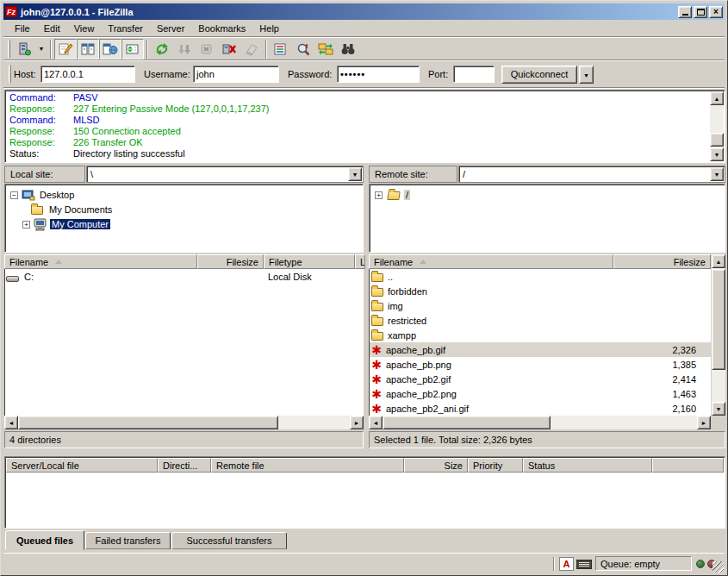  Describe the element at coordinates (41, 49) in the screenshot. I see `site-manager-dropdown-button: ▼` at that location.